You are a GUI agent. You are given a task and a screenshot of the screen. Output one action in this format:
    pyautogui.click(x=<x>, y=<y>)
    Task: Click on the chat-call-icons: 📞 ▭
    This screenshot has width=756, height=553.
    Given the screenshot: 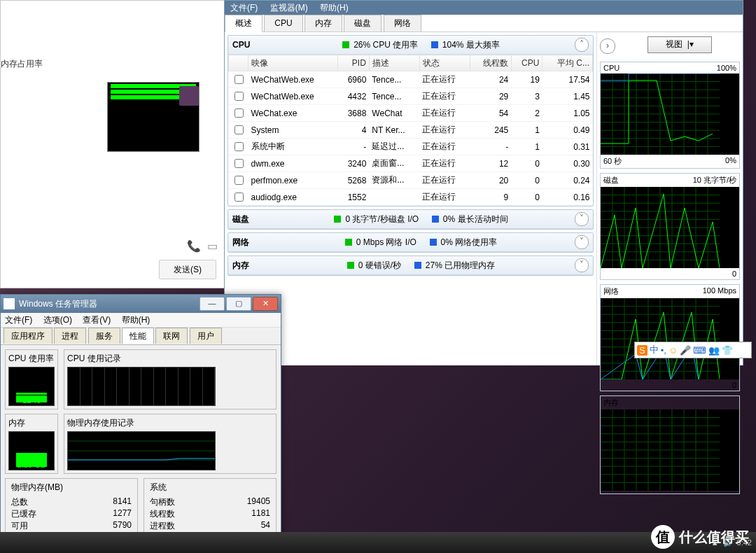 What is the action you would take?
    pyautogui.click(x=202, y=246)
    